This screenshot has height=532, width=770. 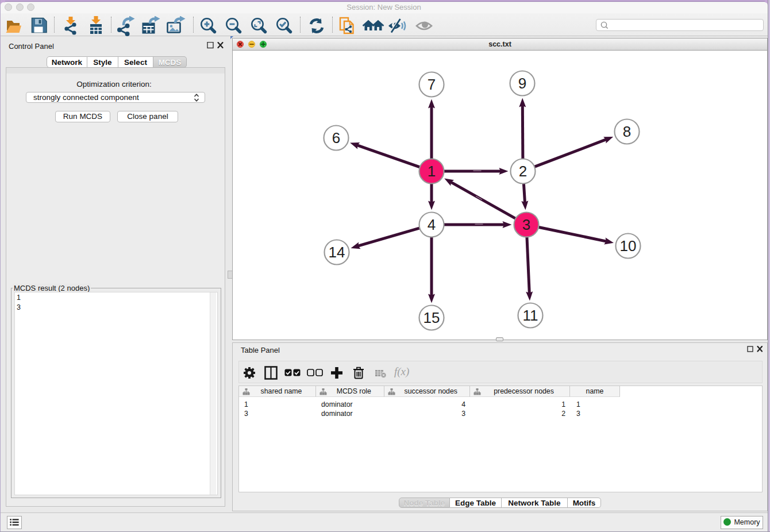 What do you see at coordinates (531, 315) in the screenshot?
I see `svg-text: 11` at bounding box center [531, 315].